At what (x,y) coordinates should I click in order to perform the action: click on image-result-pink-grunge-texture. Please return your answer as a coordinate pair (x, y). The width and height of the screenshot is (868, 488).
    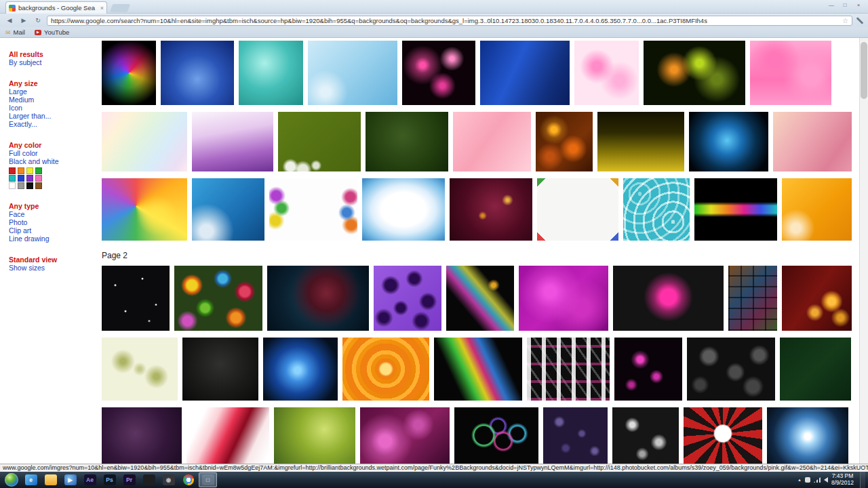
    Looking at the image, I should click on (492, 142).